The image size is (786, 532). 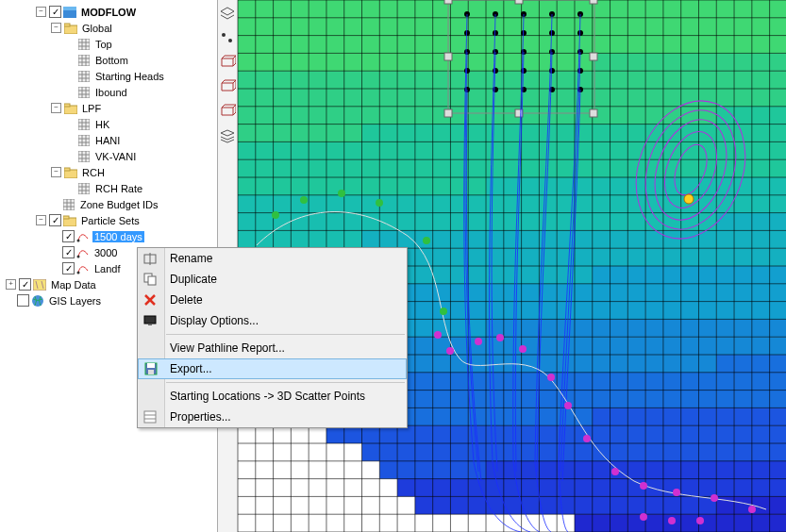 I want to click on menu-item-starting-locations: Starting Locations -> 3D Scatter Points, so click(x=272, y=396).